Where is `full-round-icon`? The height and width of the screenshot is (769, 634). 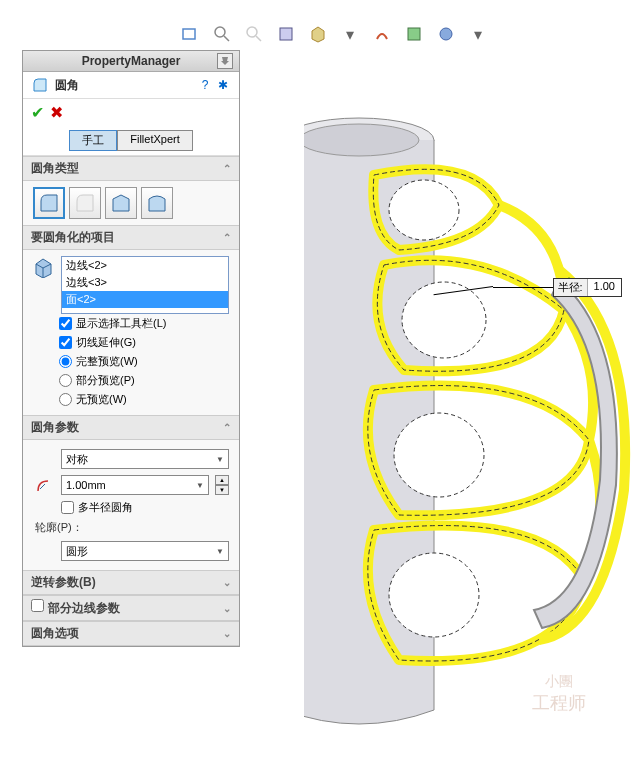
full-round-icon is located at coordinates (157, 203).